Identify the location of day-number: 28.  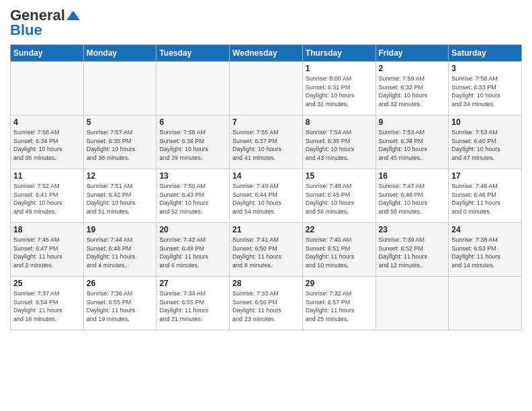
(266, 283).